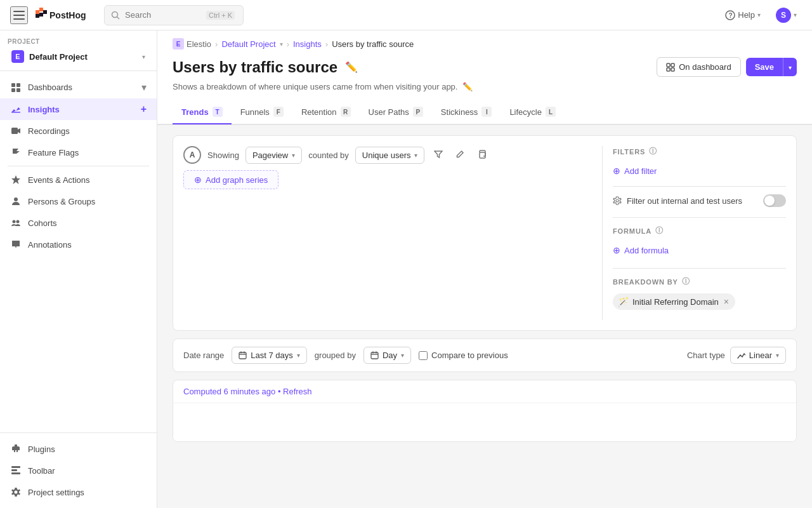 This screenshot has width=812, height=508. Describe the element at coordinates (204, 356) in the screenshot. I see `date-range-label: Date range` at that location.